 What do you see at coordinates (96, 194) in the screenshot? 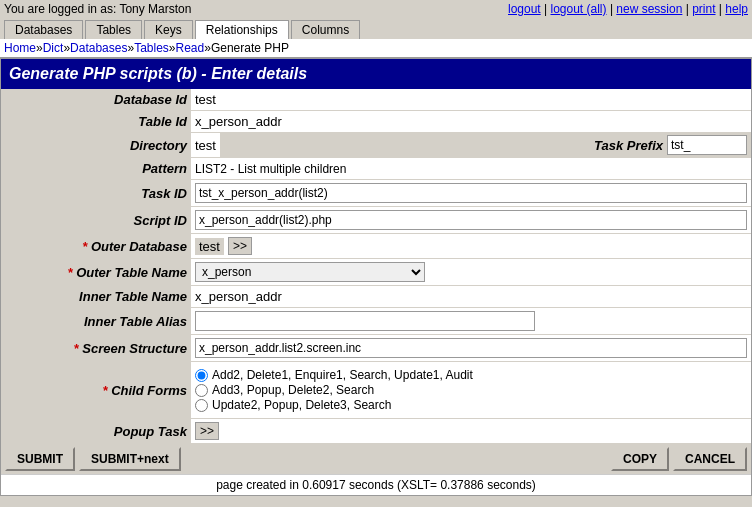
I see `task-id-label: Task ID` at bounding box center [96, 194].